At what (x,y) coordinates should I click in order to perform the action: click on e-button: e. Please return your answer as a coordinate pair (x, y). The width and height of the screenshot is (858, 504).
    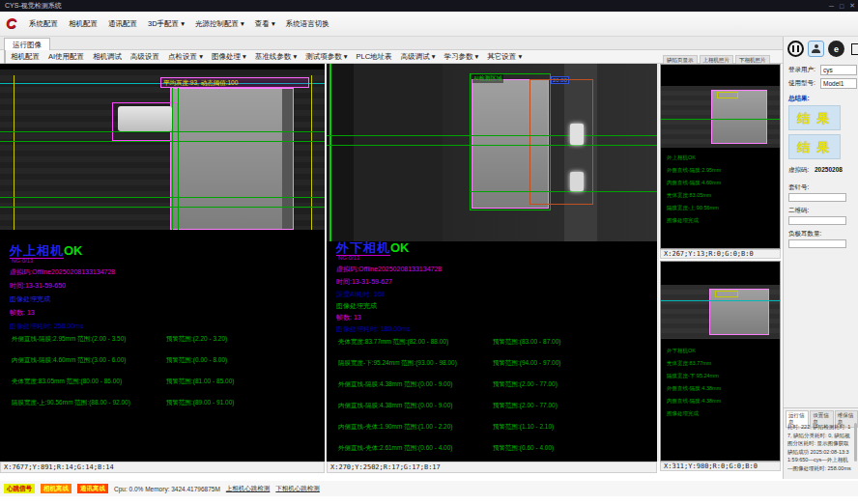
    Looking at the image, I should click on (837, 48).